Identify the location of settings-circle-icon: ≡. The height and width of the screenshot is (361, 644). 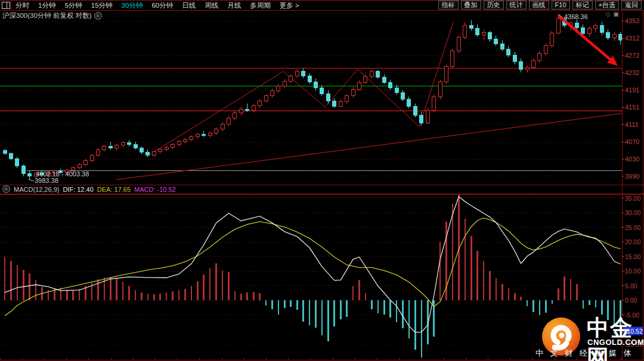
(98, 15).